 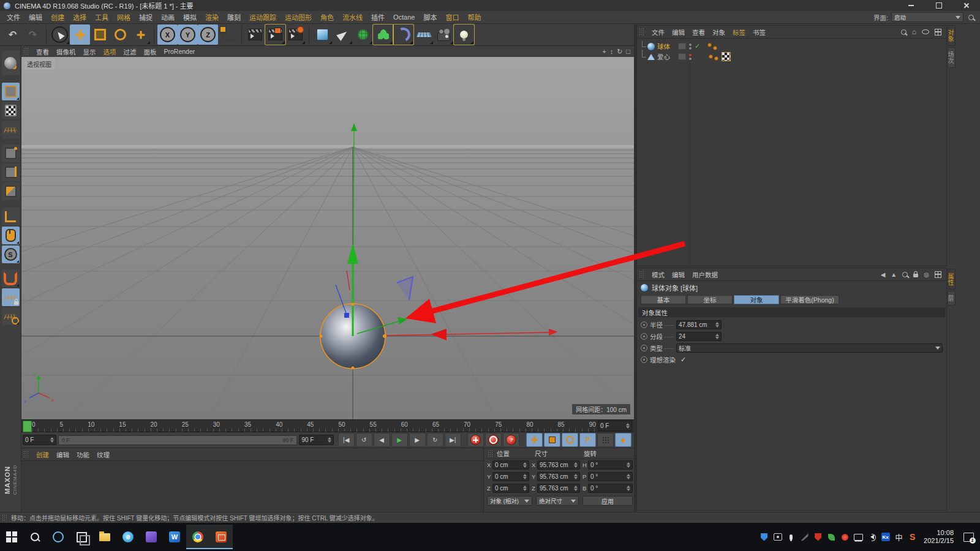 I want to click on lock-z-button: Z, so click(x=208, y=34).